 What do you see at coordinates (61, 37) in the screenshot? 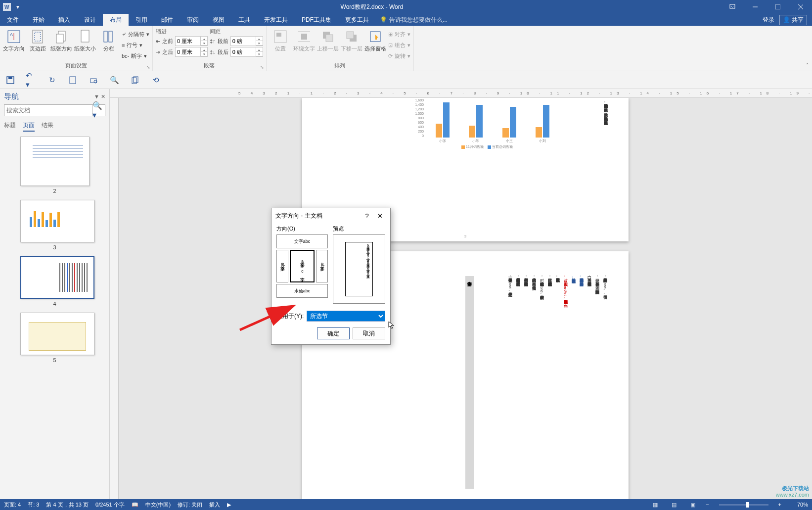
I see `orientation-icon` at bounding box center [61, 37].